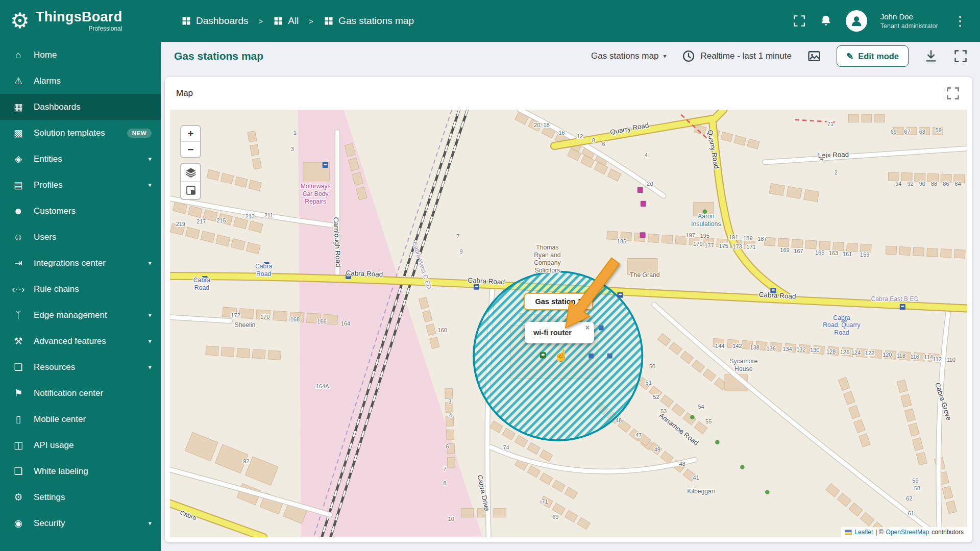 The width and height of the screenshot is (980, 551). Describe the element at coordinates (150, 523) in the screenshot. I see `chevron-down-icon: ▾` at that location.